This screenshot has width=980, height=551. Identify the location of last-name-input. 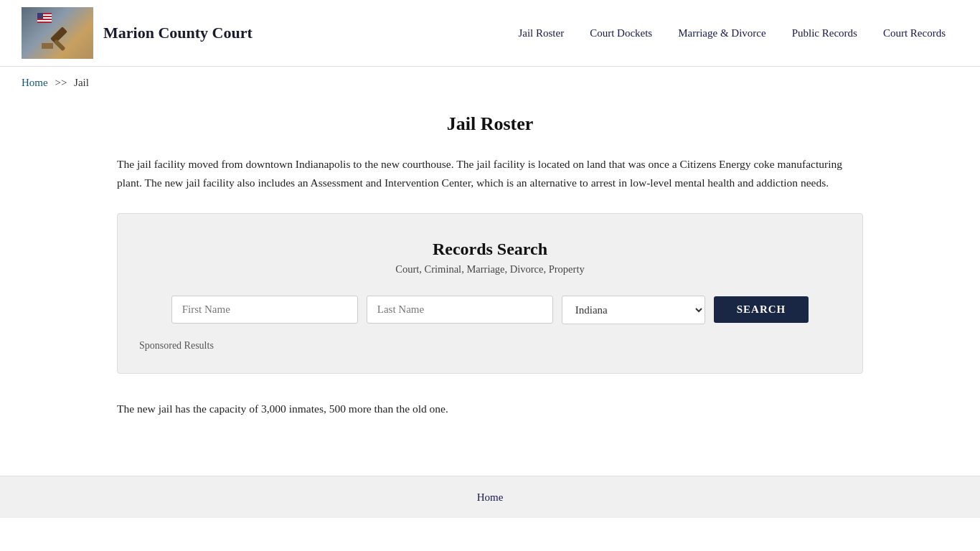
(460, 310).